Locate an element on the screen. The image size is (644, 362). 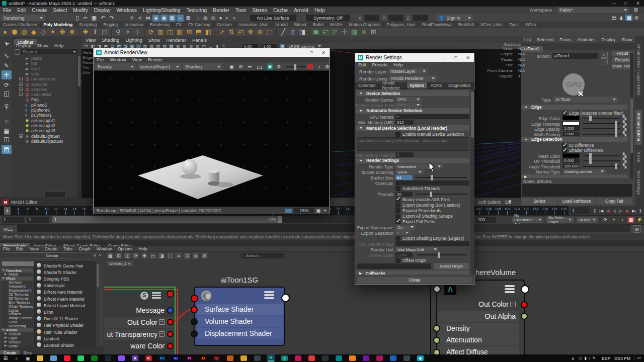
ae-slider-edge-tonemap is located at coordinates (602, 124).